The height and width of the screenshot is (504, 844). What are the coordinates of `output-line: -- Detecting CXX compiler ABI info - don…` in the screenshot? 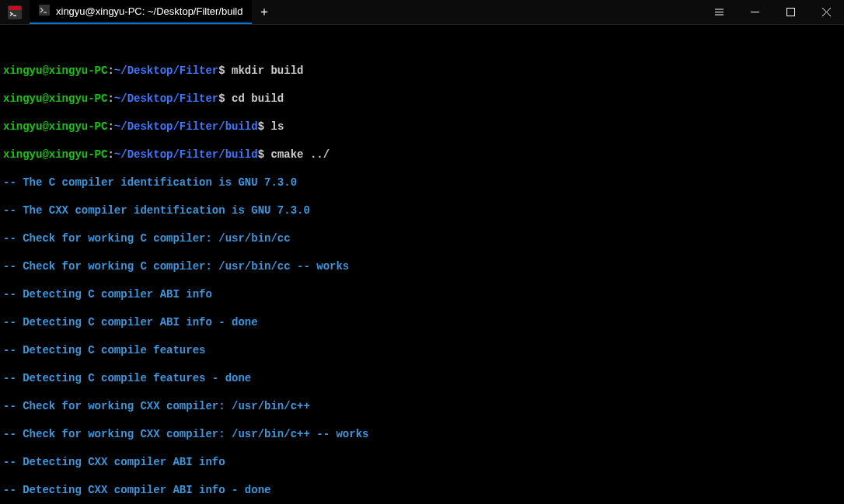 It's located at (422, 490).